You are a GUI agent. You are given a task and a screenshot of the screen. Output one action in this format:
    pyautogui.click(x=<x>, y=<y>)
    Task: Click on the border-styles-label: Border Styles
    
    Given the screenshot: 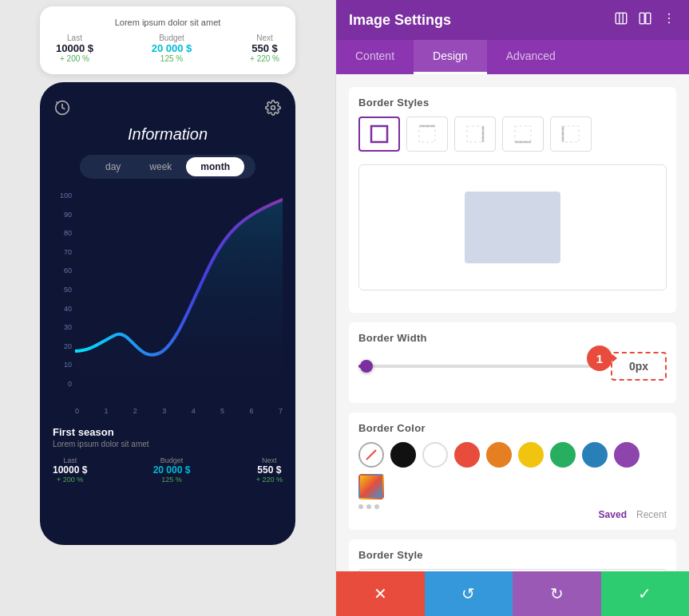 What is the action you would take?
    pyautogui.click(x=513, y=102)
    